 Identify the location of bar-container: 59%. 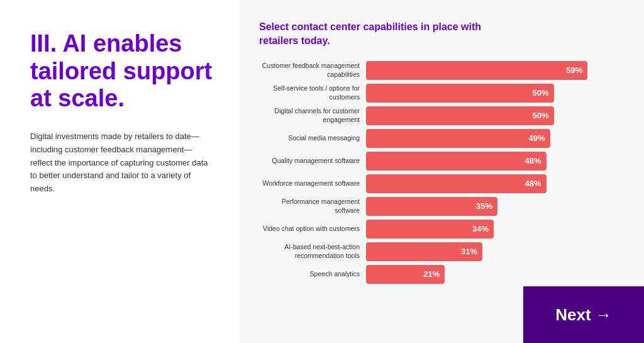
(497, 70).